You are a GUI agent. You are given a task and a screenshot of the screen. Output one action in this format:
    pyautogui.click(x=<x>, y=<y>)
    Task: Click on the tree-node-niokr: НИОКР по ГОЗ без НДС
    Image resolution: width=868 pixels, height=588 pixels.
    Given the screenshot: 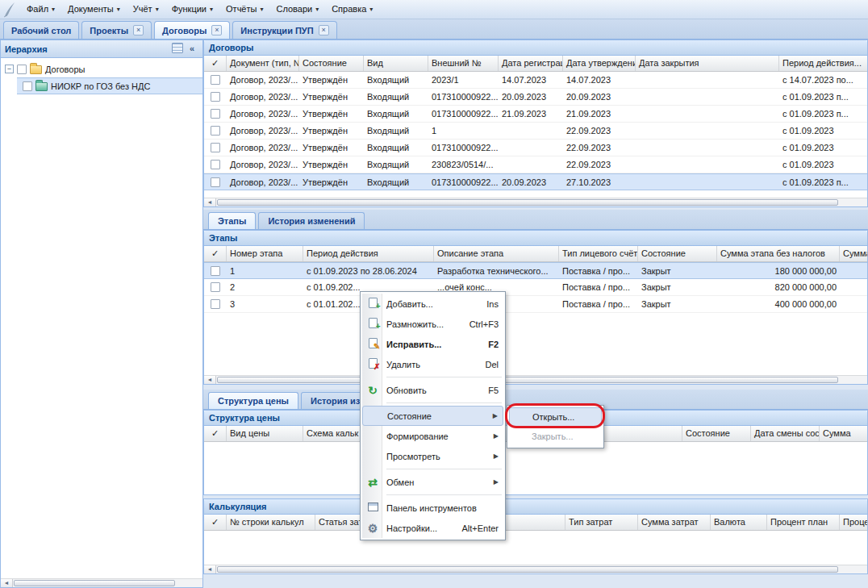 What is the action you would take?
    pyautogui.click(x=110, y=85)
    